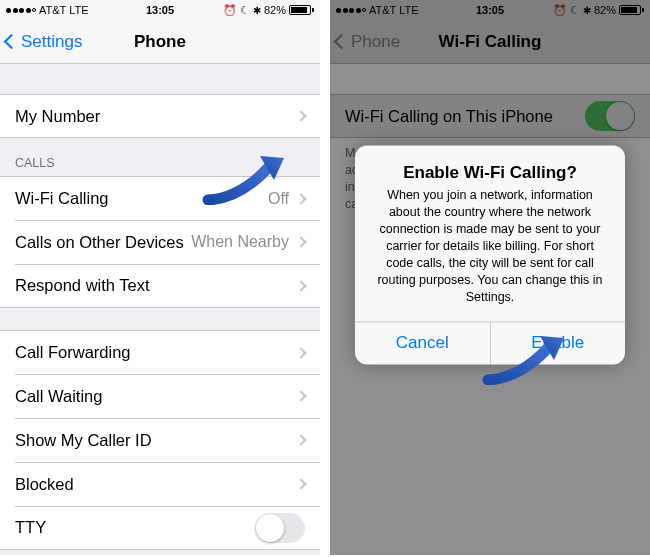 The width and height of the screenshot is (650, 557). Describe the element at coordinates (160, 242) in the screenshot. I see `row-other-devices: Calls on Other Devices When Nearby` at that location.